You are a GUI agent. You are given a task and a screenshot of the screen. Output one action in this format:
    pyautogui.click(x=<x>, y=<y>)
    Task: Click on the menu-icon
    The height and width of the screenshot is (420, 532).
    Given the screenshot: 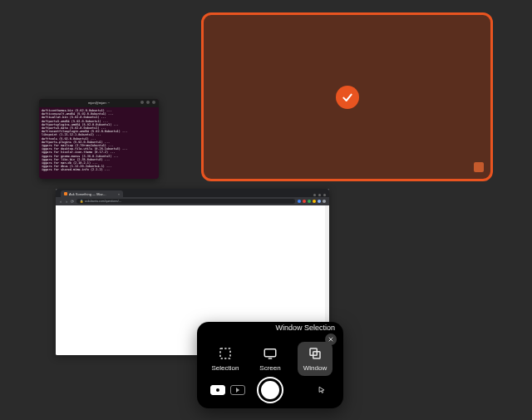 What is the action you would take?
    pyautogui.click(x=324, y=201)
    